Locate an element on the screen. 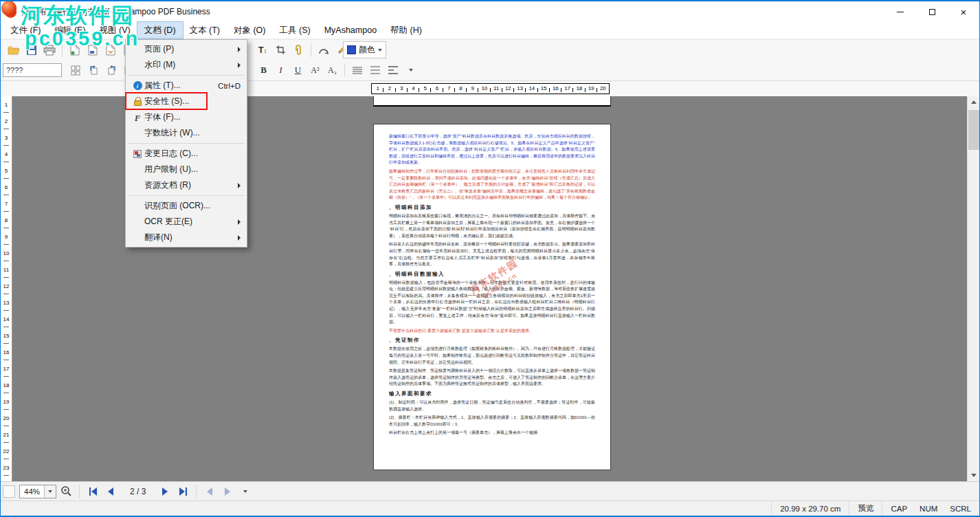  ruler-number: 7 is located at coordinates (449, 89).